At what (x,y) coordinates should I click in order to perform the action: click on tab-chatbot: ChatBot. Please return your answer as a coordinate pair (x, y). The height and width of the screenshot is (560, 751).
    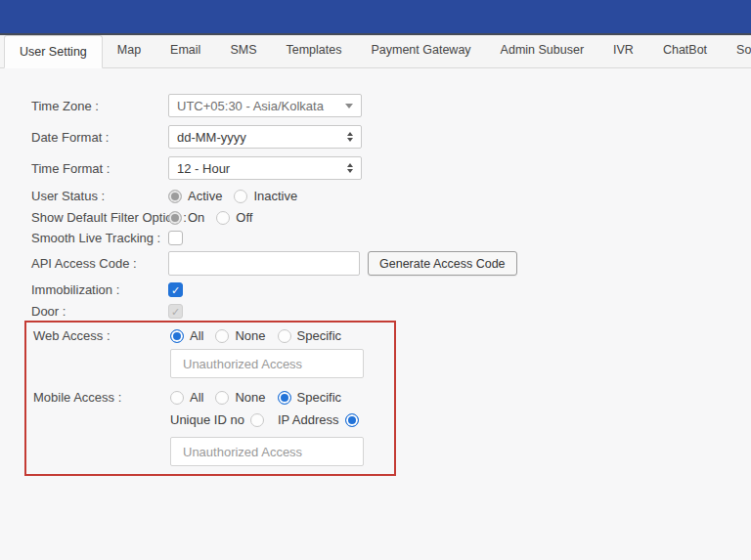
    Looking at the image, I should click on (685, 51).